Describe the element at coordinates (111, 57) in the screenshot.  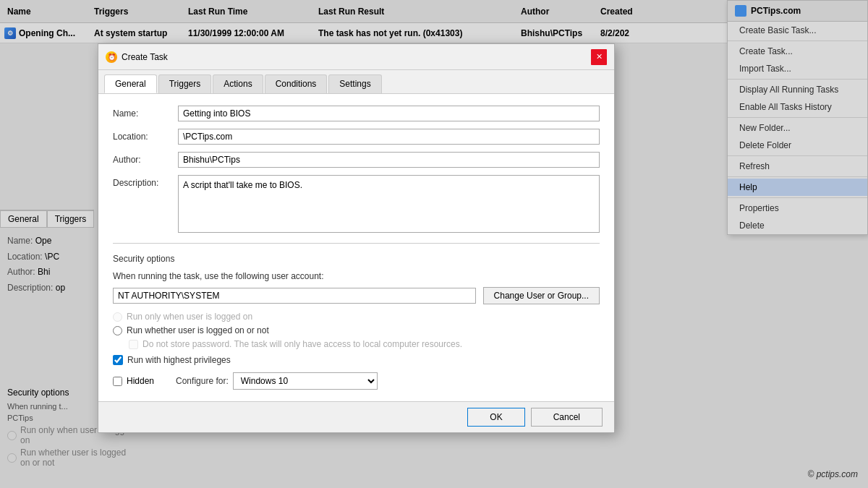
I see `dialog-title-icon: ⏰` at that location.